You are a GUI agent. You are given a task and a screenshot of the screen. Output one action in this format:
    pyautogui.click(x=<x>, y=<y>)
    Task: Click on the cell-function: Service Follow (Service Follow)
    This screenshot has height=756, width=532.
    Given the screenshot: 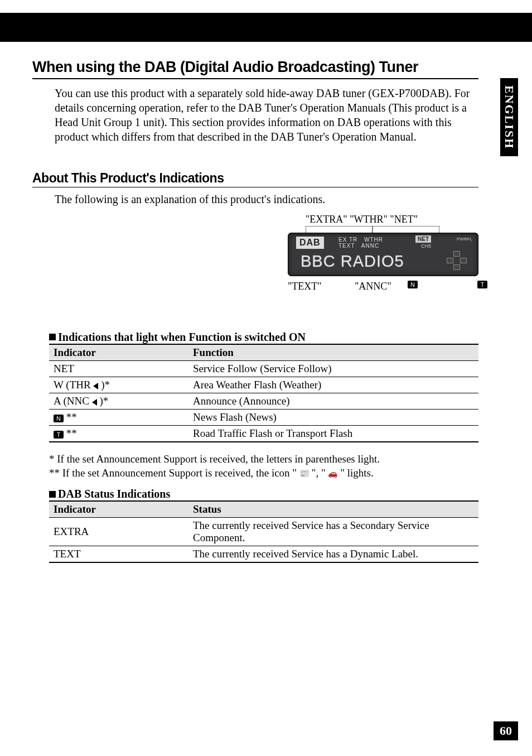 What is the action you would take?
    pyautogui.click(x=333, y=369)
    